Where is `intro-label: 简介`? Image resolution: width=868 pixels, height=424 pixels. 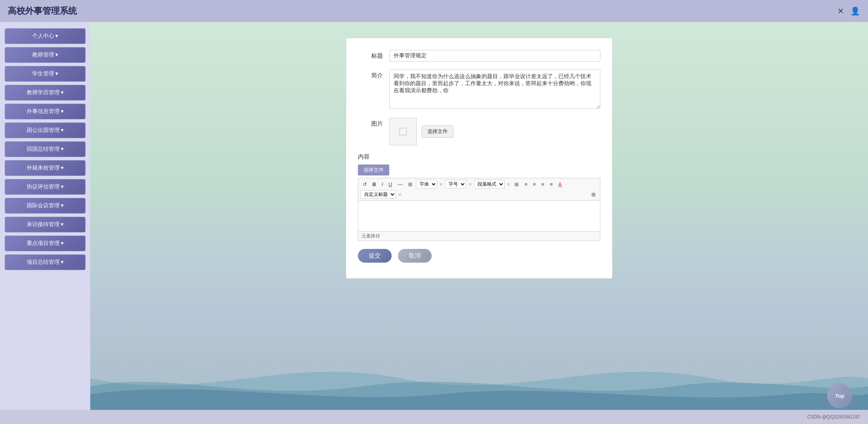
intro-label: 简介 is located at coordinates (374, 75).